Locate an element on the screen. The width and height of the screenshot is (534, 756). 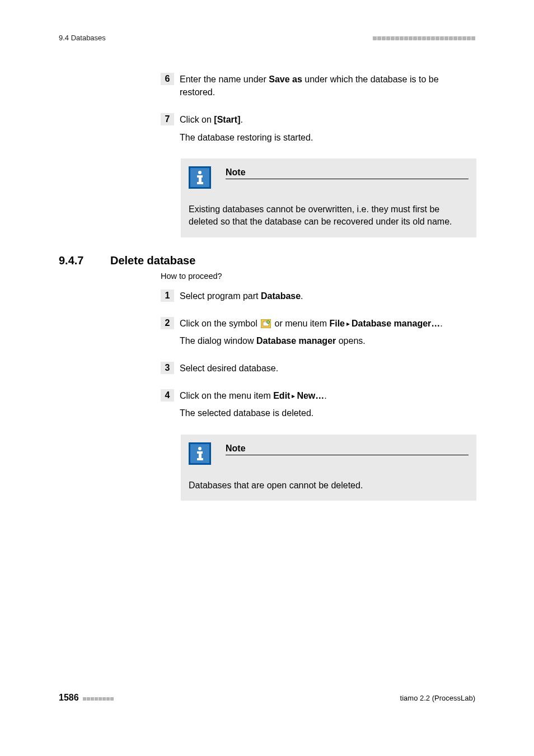
step-text-segment: Select desired database. is located at coordinates (327, 368).